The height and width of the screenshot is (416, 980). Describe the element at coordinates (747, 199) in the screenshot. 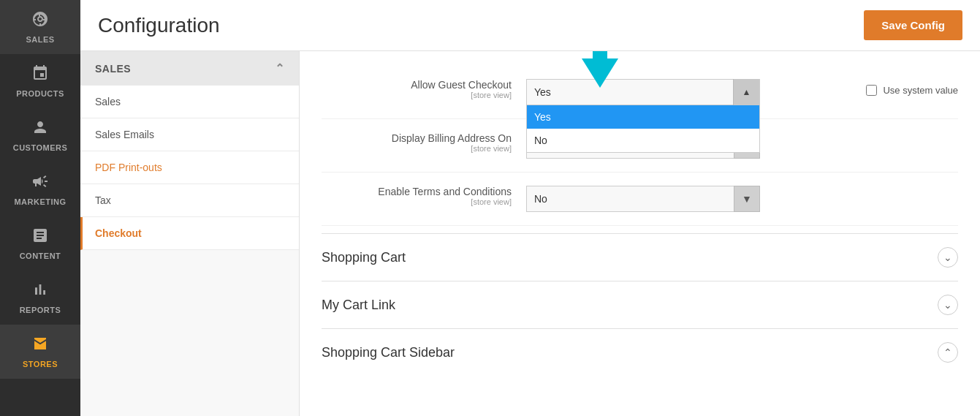

I see `enable-terms-arrow-icon: ▼` at that location.